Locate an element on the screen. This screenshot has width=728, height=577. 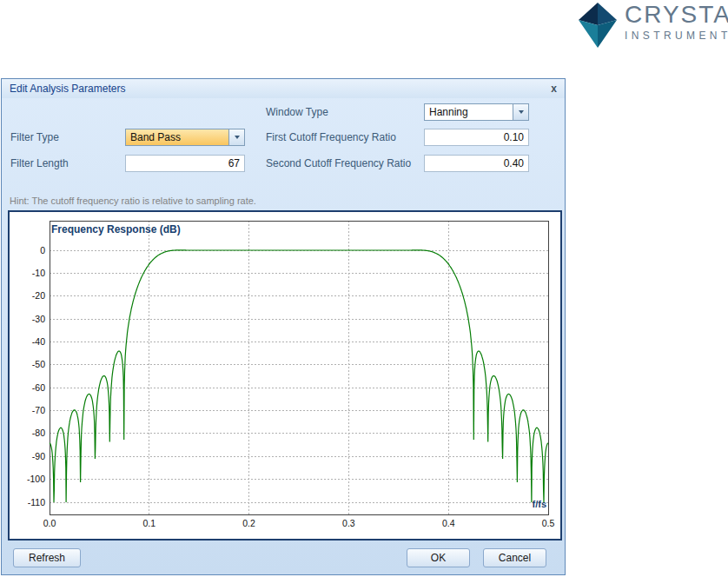
filter-type-value: Band Pass is located at coordinates (177, 137).